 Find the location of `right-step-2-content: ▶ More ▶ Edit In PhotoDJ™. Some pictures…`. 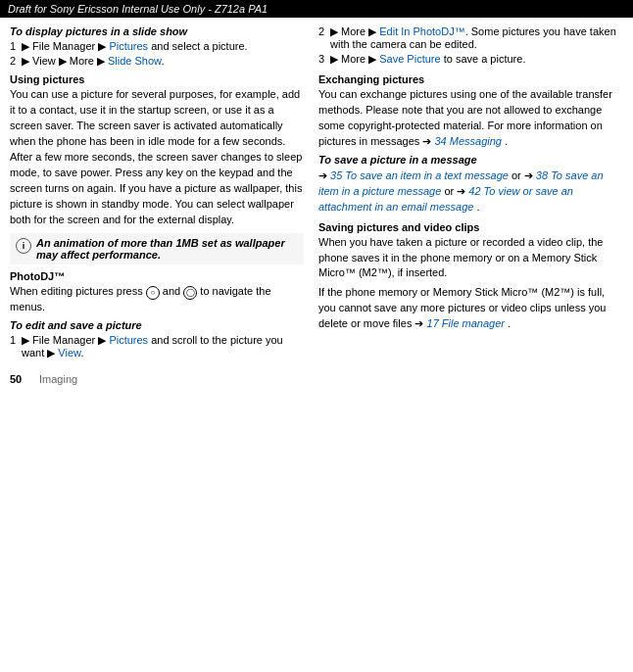

right-step-2-content: ▶ More ▶ Edit In PhotoDJ™. Some pictures… is located at coordinates (474, 37).